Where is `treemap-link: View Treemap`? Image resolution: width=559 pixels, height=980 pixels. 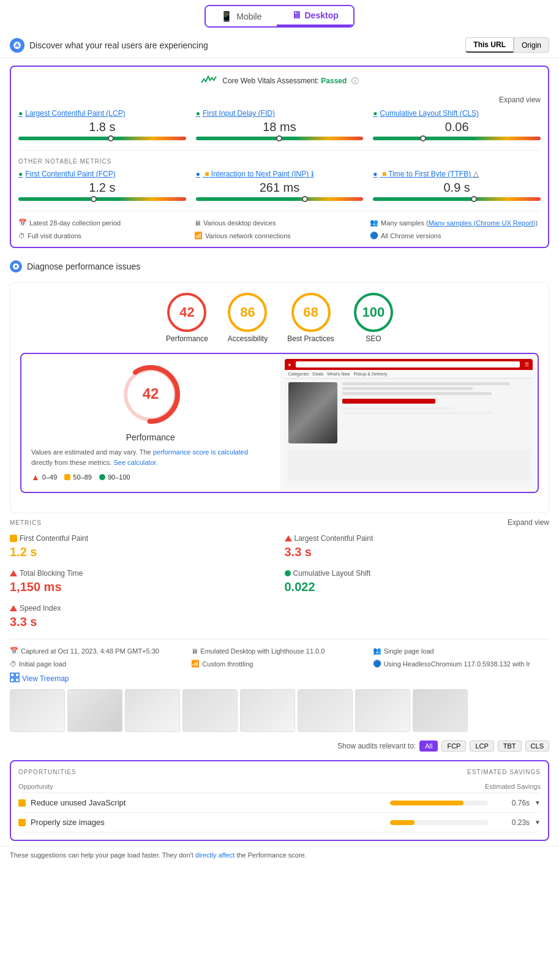
treemap-link: View Treemap is located at coordinates (279, 679).